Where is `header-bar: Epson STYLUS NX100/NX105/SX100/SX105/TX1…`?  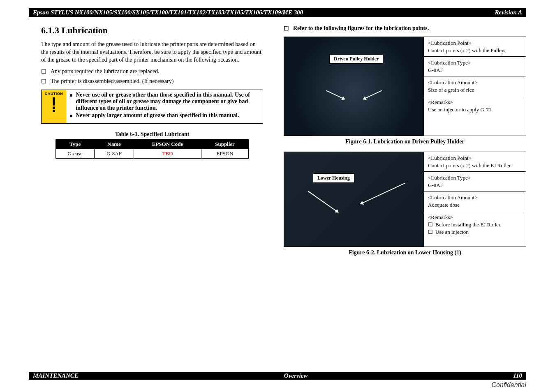 header-bar: Epson STYLUS NX100/NX105/SX100/SX105/TX1… is located at coordinates (278, 12).